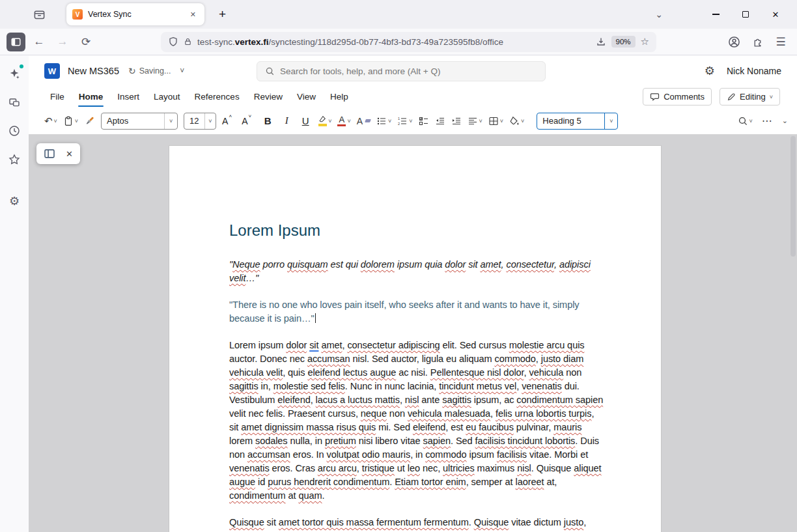 The image size is (797, 532). What do you see at coordinates (424, 121) in the screenshot?
I see `checklist-icon` at bounding box center [424, 121].